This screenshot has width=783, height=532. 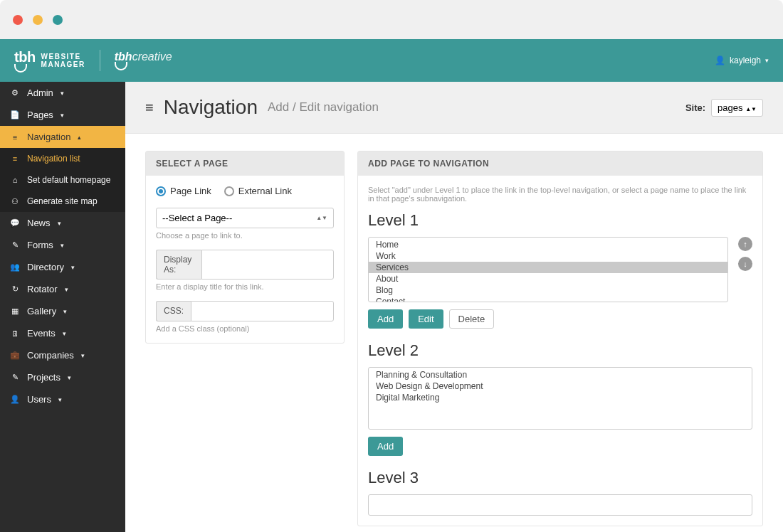 I want to click on sidebar-item-gallery: ▦Gallery▾, so click(x=63, y=312).